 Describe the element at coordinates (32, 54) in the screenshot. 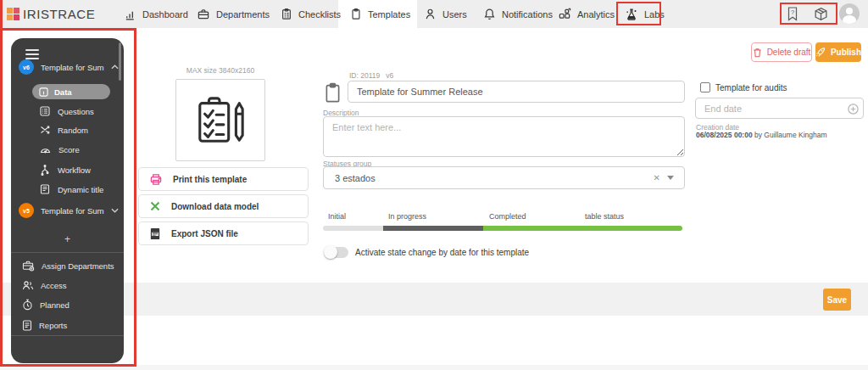

I see `hamburger-menu-icon` at that location.